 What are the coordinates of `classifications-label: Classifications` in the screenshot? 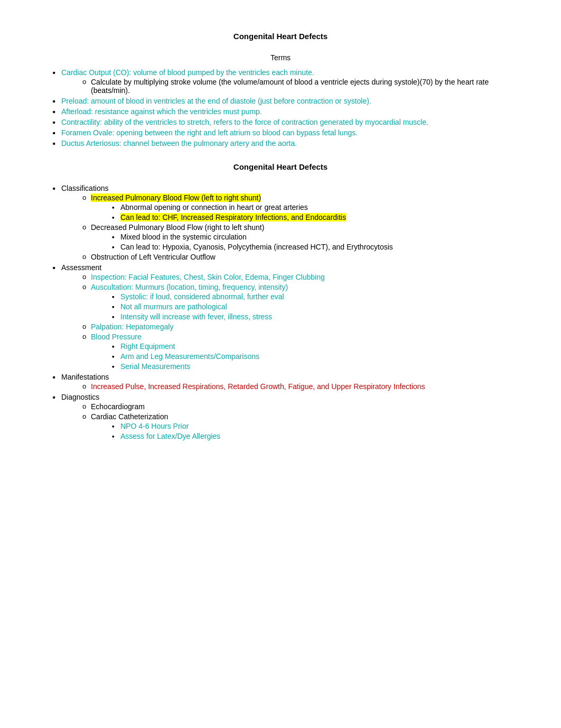 It's located at (85, 188).